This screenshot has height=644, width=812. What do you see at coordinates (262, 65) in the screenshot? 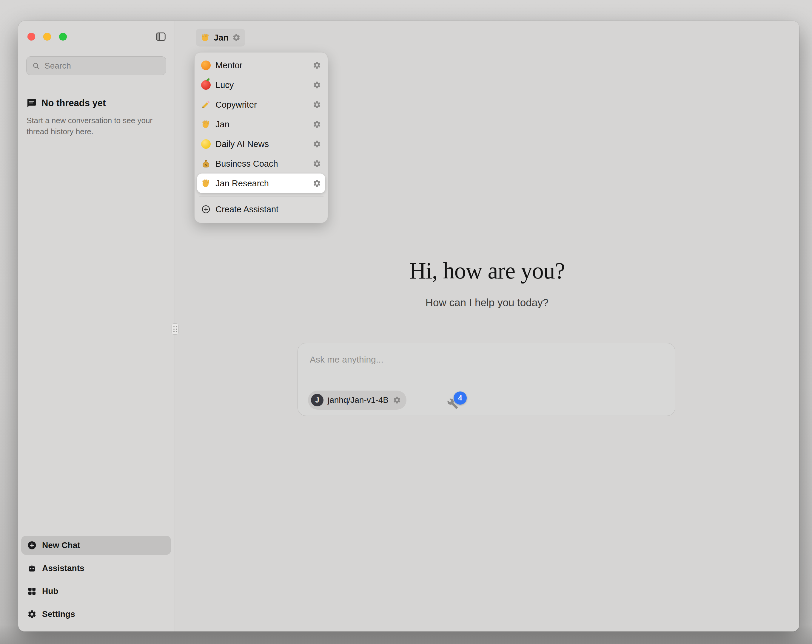
I see `menu-item-label: Mentor` at bounding box center [262, 65].